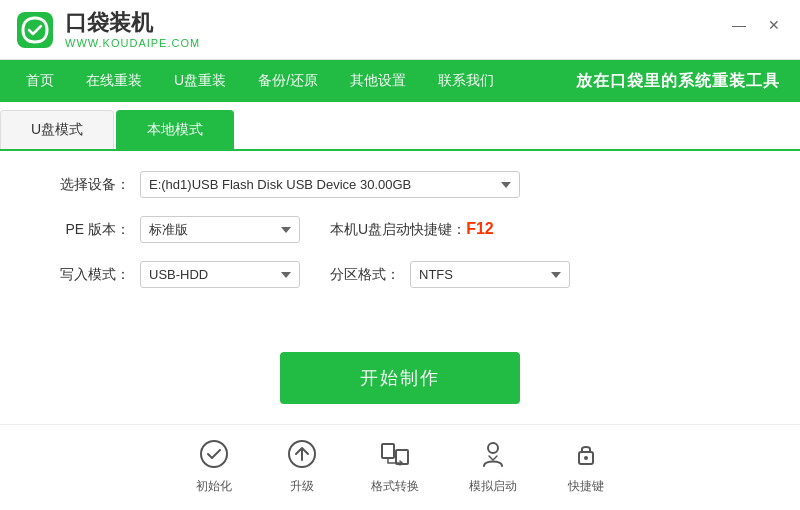 Image resolution: width=800 pixels, height=510 pixels. I want to click on pe-row: PE 版本： 标准版 本机U盘启动快捷键：F12, so click(400, 230).